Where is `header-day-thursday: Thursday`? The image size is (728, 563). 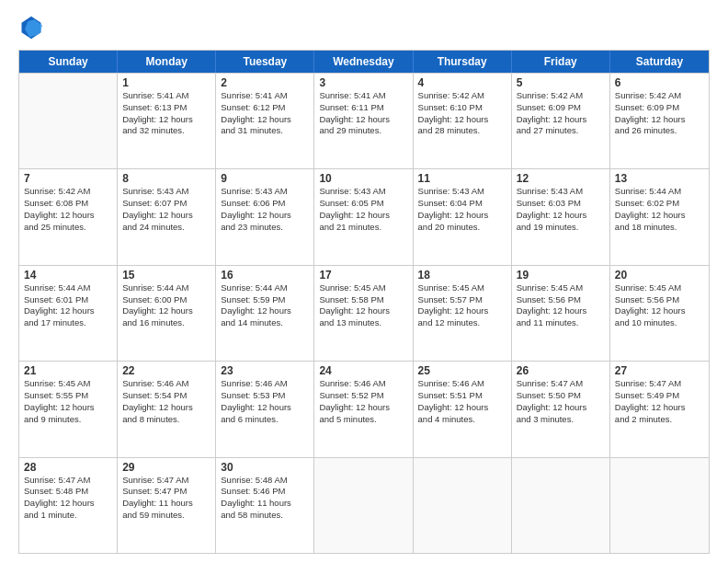
header-day-thursday: Thursday is located at coordinates (463, 62).